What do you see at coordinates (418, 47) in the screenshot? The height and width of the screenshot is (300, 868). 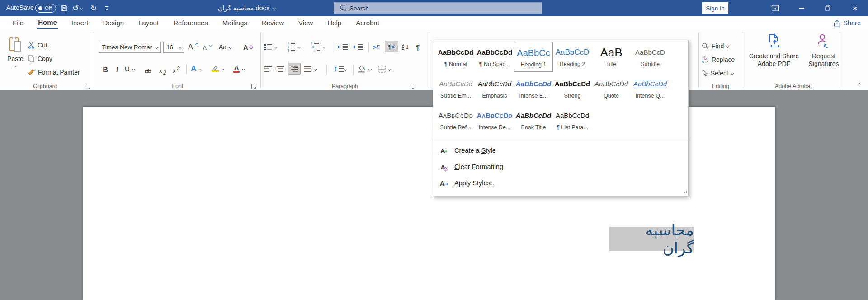 I see `show-hide-pilcrow-button: ¶` at bounding box center [418, 47].